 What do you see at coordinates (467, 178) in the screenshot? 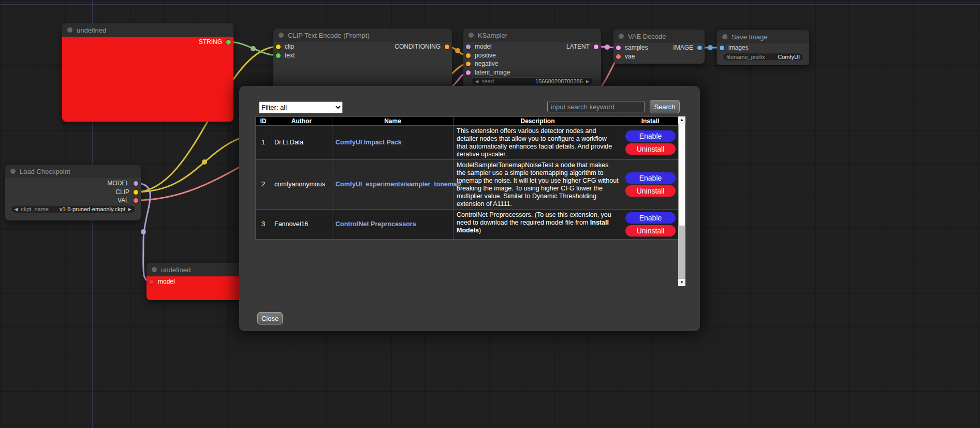
I see `extensions-table: ID Author Name Description Install 1 Dr.…` at bounding box center [467, 178].